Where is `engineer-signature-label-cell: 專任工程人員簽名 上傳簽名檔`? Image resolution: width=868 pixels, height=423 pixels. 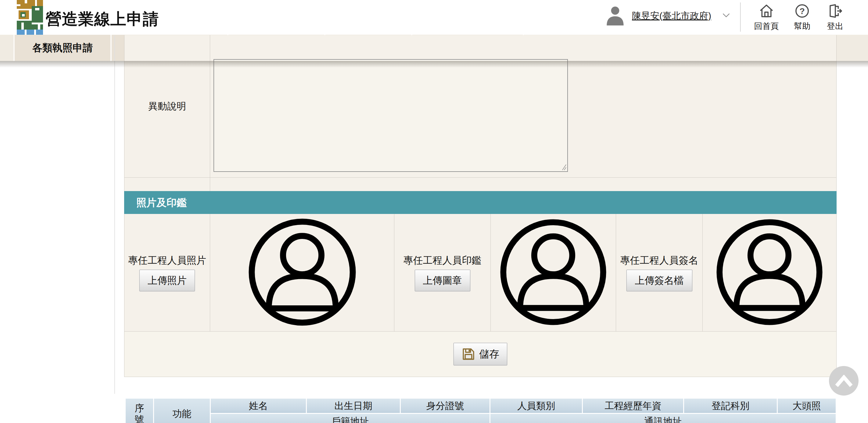
engineer-signature-label-cell: 專任工程人員簽名 上傳簽名檔 is located at coordinates (659, 273).